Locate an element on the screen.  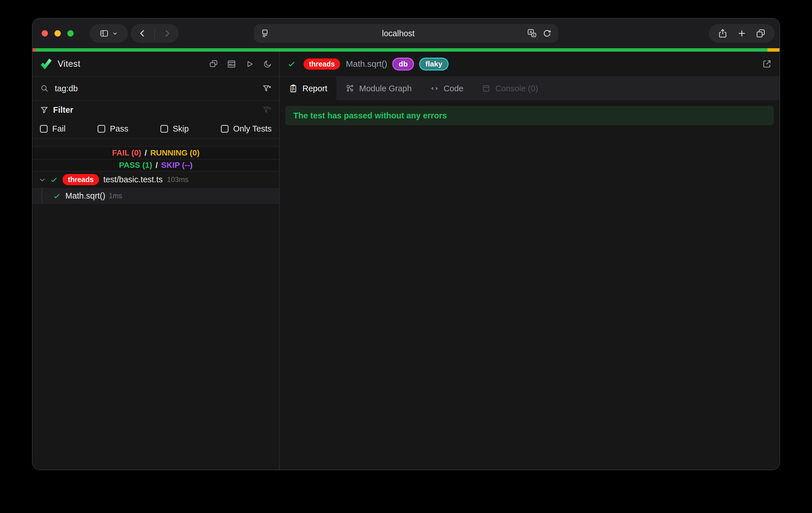
search-row is located at coordinates (156, 89).